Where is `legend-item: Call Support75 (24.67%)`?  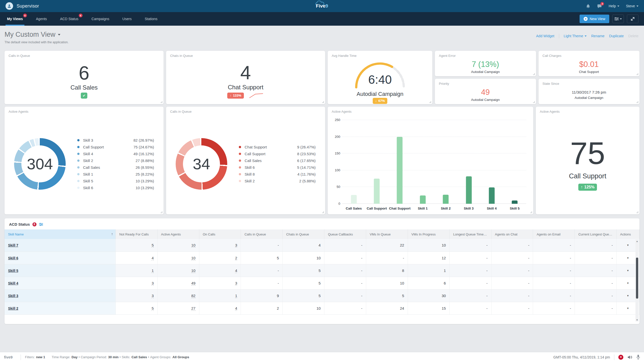
legend-item: Call Support75 (24.67%) is located at coordinates (116, 147).